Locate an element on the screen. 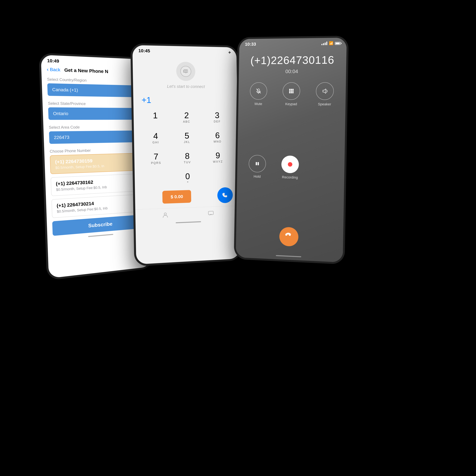 Image resolution: width=476 pixels, height=476 pixels. hold-control: Hold is located at coordinates (257, 189).